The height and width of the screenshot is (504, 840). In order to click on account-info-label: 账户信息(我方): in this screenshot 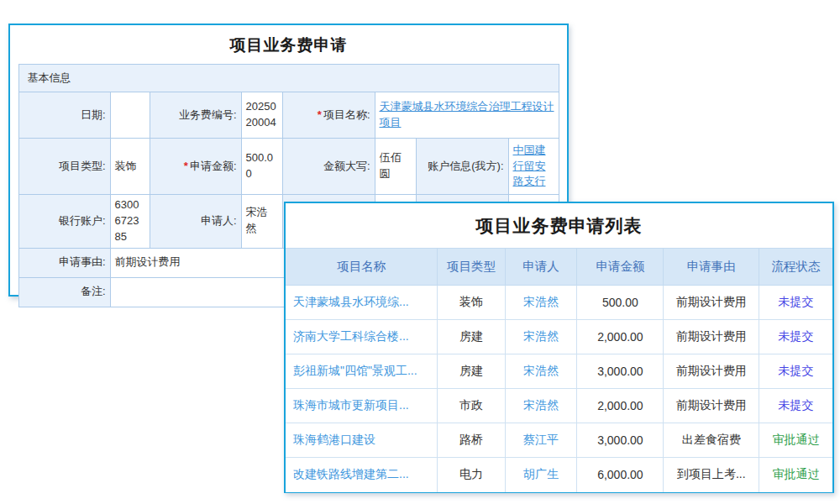, I will do `click(462, 166)`.